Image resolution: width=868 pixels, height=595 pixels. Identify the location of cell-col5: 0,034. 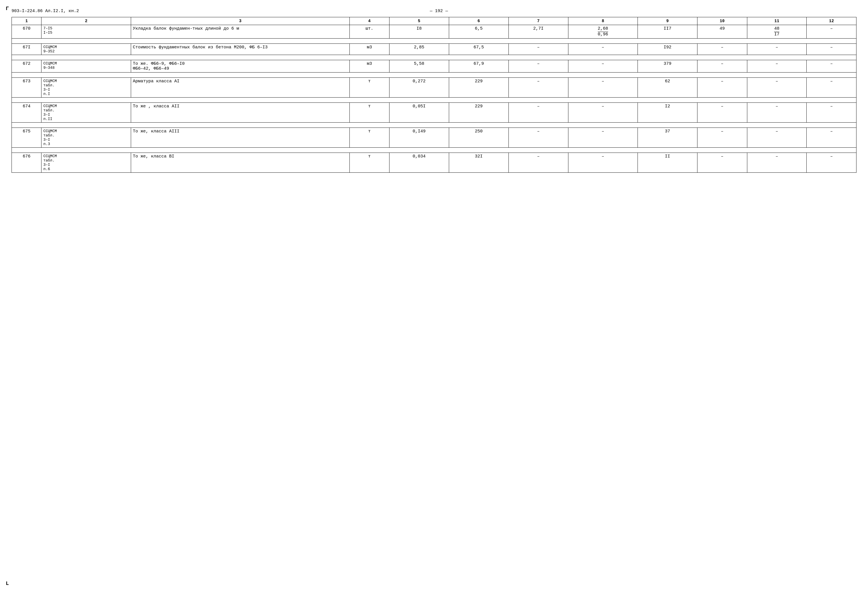
(419, 163).